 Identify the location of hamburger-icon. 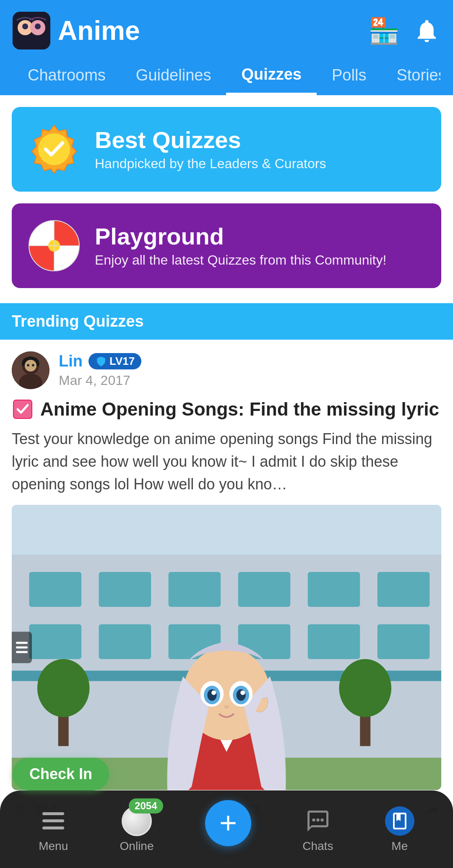
(53, 821).